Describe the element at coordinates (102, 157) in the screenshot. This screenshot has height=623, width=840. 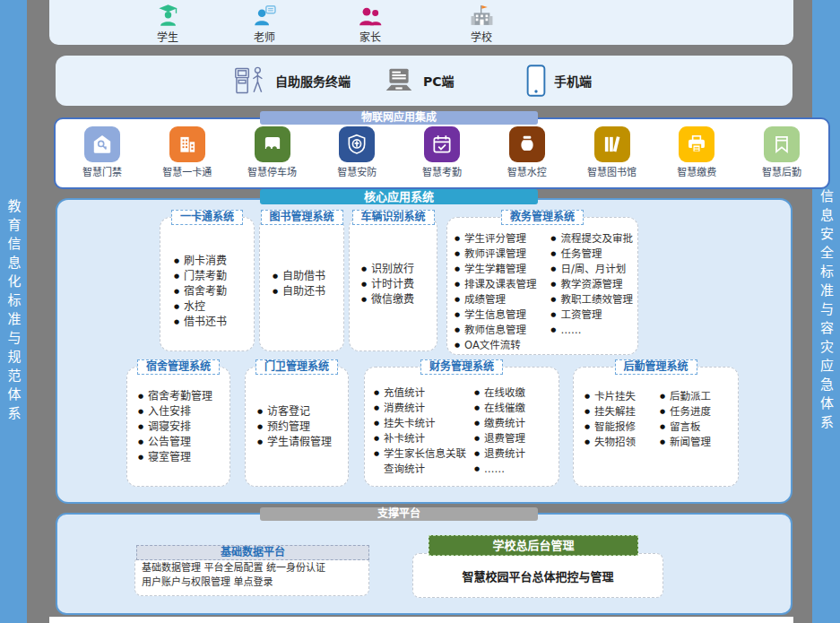
I see `iot-access-control: 智慧门禁` at that location.